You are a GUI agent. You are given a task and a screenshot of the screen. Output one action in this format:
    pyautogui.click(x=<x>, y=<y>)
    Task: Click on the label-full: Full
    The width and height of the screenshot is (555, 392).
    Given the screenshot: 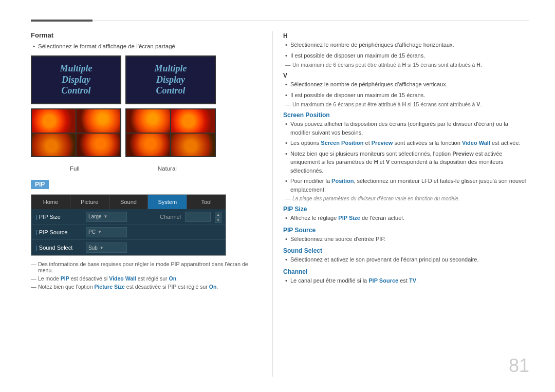 What is the action you would take?
    pyautogui.click(x=75, y=169)
    